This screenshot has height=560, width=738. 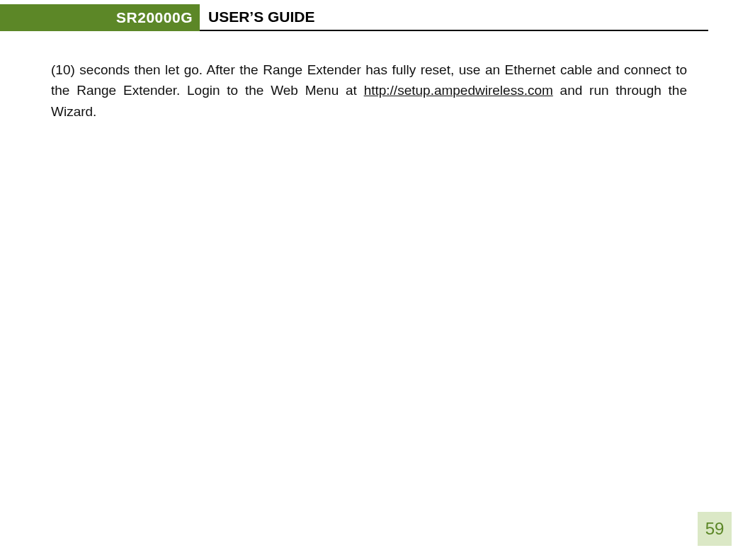 I want to click on model-label: SR20000G, so click(x=100, y=18).